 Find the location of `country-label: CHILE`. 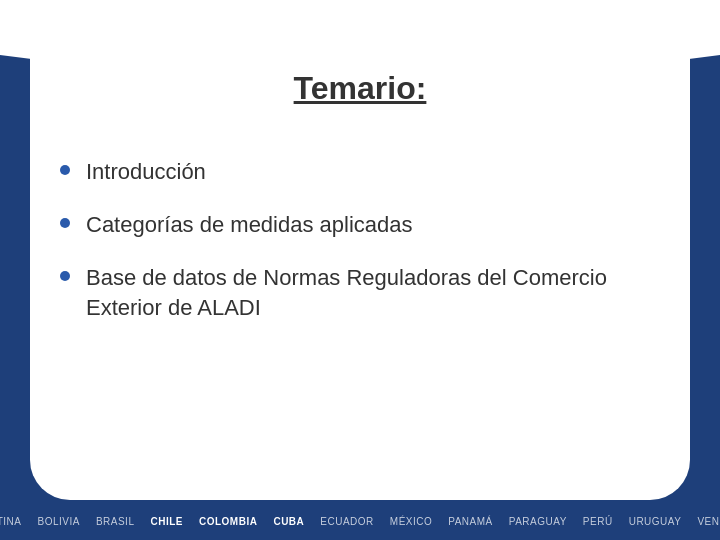

country-label: CHILE is located at coordinates (166, 522).